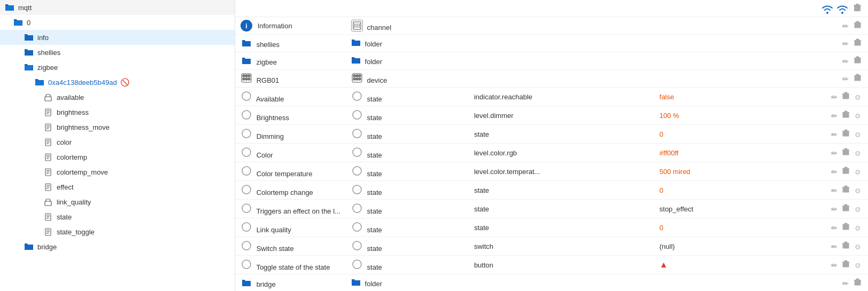 Image resolution: width=868 pixels, height=291 pixels. Describe the element at coordinates (846, 265) in the screenshot. I see `delete-button-toggle-state` at that location.